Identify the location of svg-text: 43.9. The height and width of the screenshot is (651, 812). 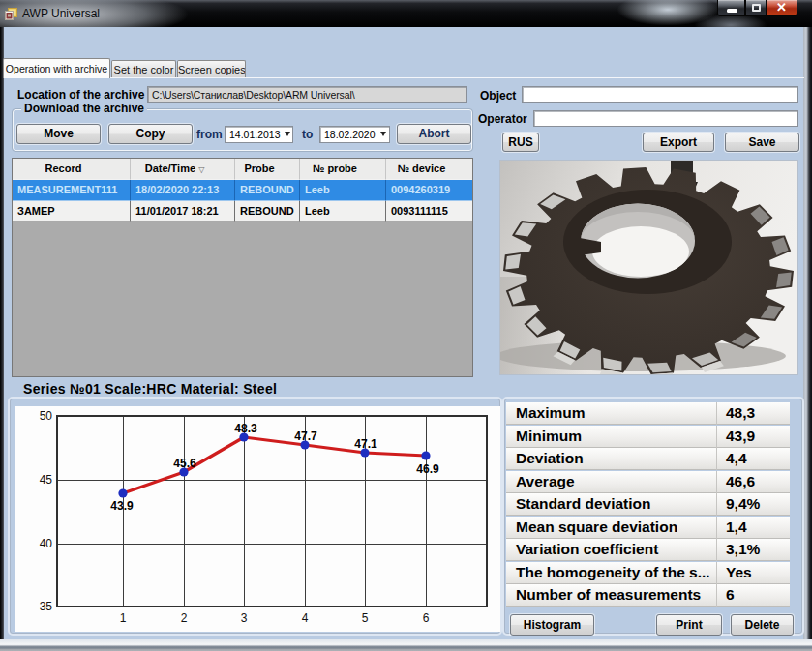
(122, 506).